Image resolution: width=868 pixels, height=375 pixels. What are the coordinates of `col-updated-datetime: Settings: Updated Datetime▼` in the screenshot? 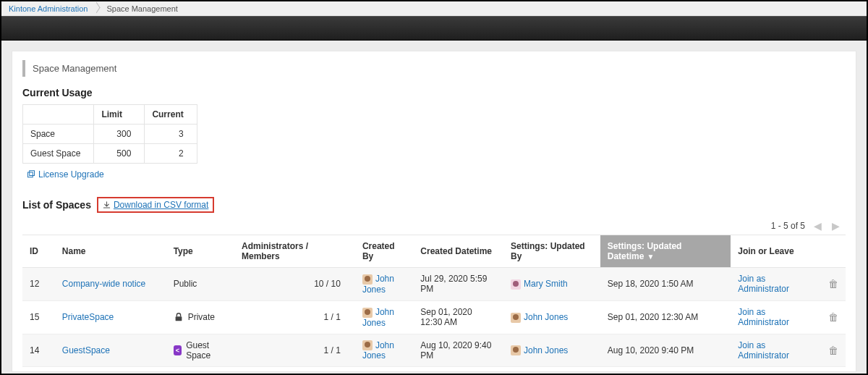 It's located at (665, 252).